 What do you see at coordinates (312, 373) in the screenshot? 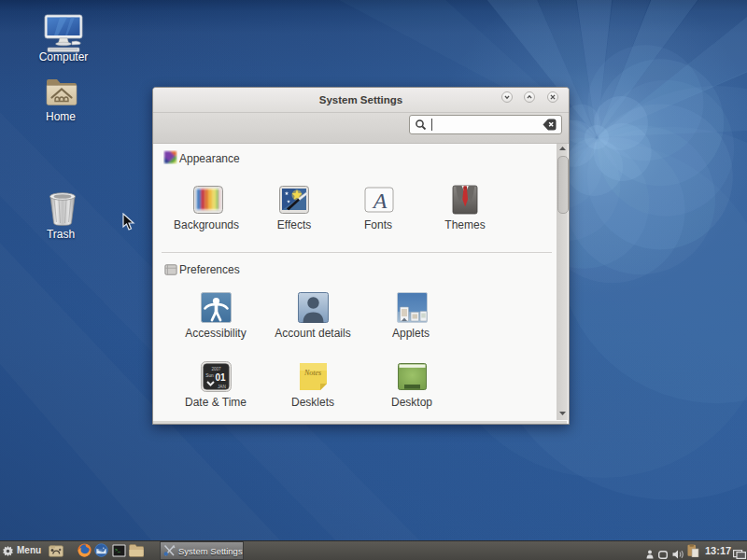
I see `svg-text: Notes` at bounding box center [312, 373].